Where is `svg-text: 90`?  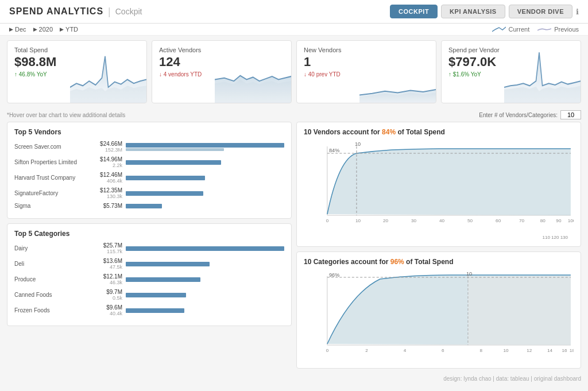
svg-text: 90 is located at coordinates (559, 220).